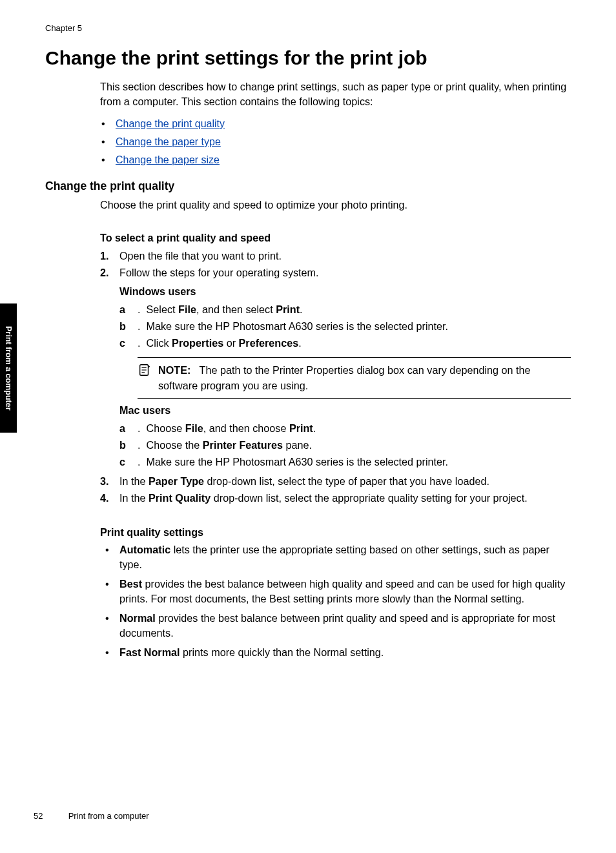  Describe the element at coordinates (168, 142) in the screenshot. I see `toc-link-paper-type: Change the paper type` at that location.